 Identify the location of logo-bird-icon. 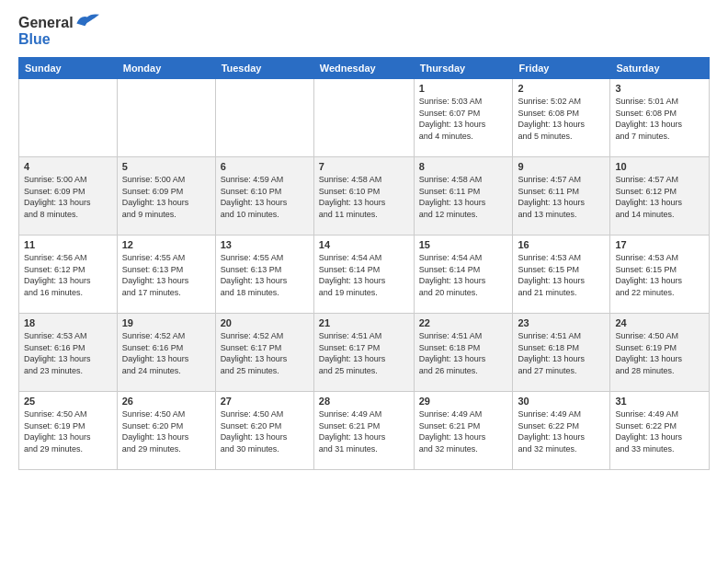
(87, 21).